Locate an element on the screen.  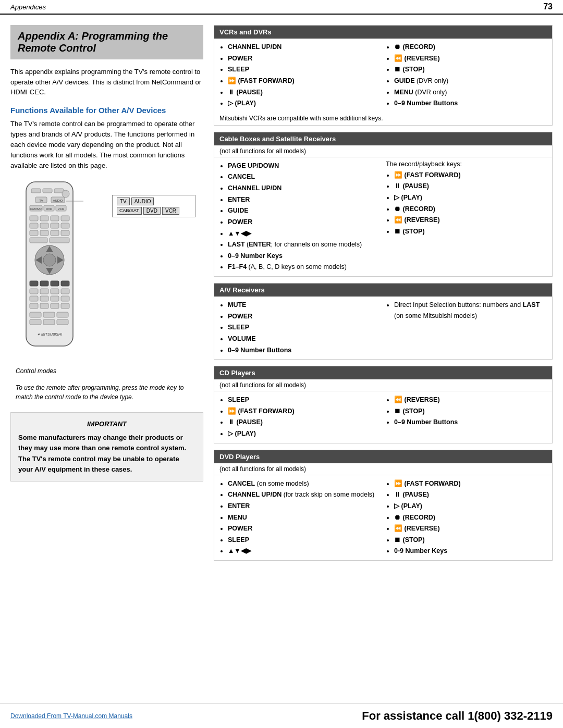
list-item: CHANNEL UP/DN is located at coordinates (304, 47).